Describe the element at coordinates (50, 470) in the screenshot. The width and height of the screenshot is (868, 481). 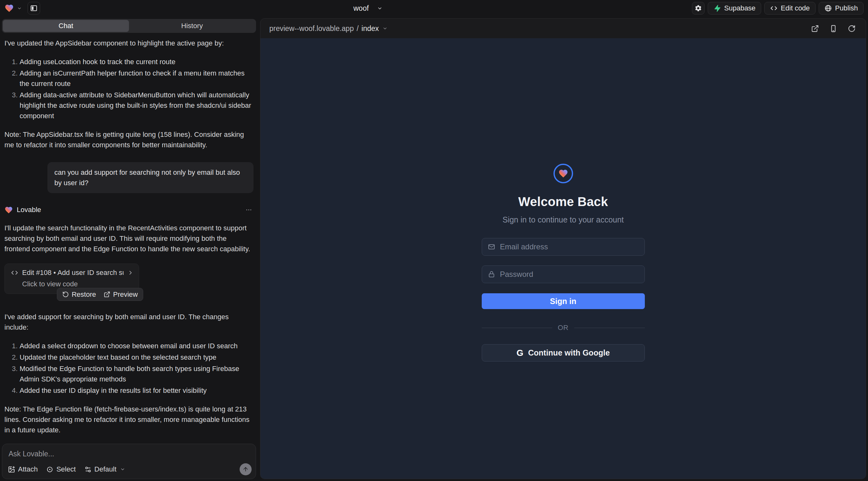
I see `target-icon` at that location.